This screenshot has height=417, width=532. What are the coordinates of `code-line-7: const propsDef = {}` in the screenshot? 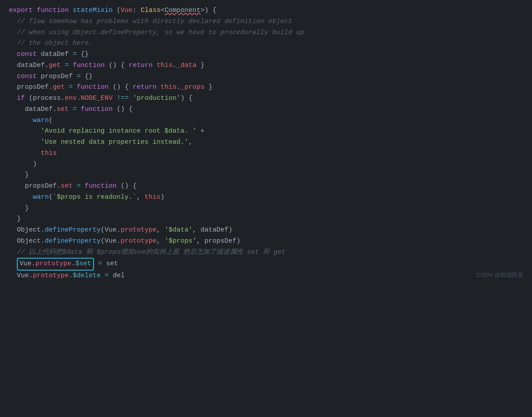 It's located at (266, 77).